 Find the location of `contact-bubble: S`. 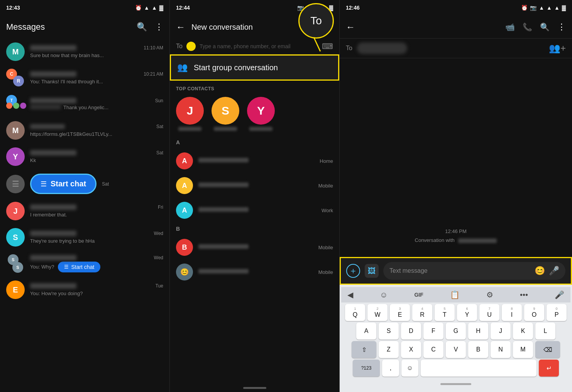

contact-bubble: S is located at coordinates (225, 114).